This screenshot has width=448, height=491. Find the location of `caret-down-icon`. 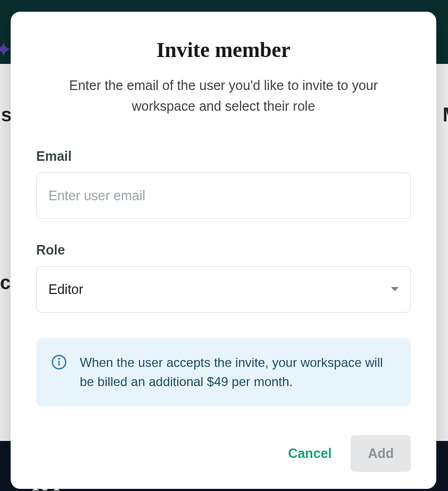

caret-down-icon is located at coordinates (395, 289).